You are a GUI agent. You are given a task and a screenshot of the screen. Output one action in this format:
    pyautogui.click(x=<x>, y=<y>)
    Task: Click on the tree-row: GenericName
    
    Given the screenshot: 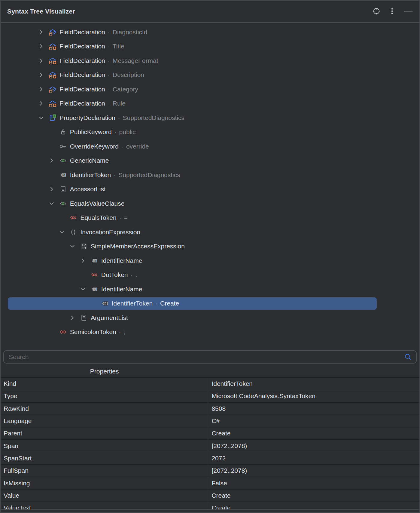 What is the action you would take?
    pyautogui.click(x=210, y=161)
    